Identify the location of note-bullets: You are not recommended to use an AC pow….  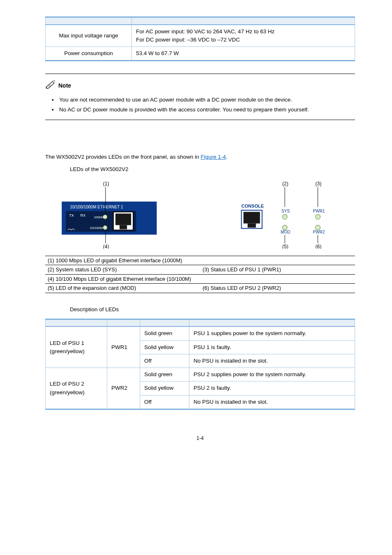
(200, 105).